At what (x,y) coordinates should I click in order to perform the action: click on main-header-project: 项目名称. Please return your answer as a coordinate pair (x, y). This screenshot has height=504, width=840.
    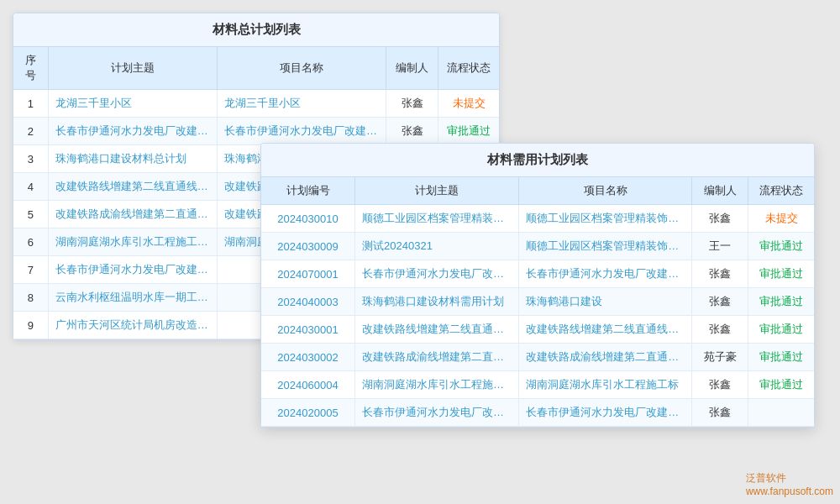
    Looking at the image, I should click on (302, 69).